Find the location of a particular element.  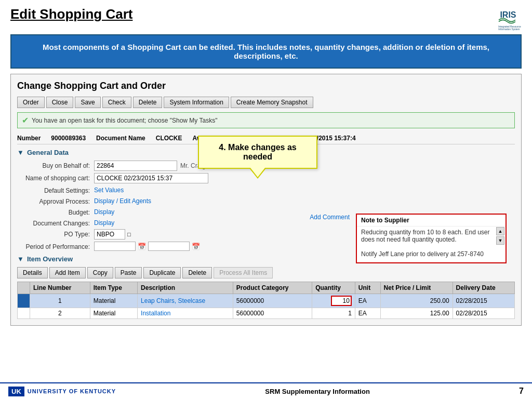

footer-center-text: SRM Supplementary Information is located at coordinates (317, 392).